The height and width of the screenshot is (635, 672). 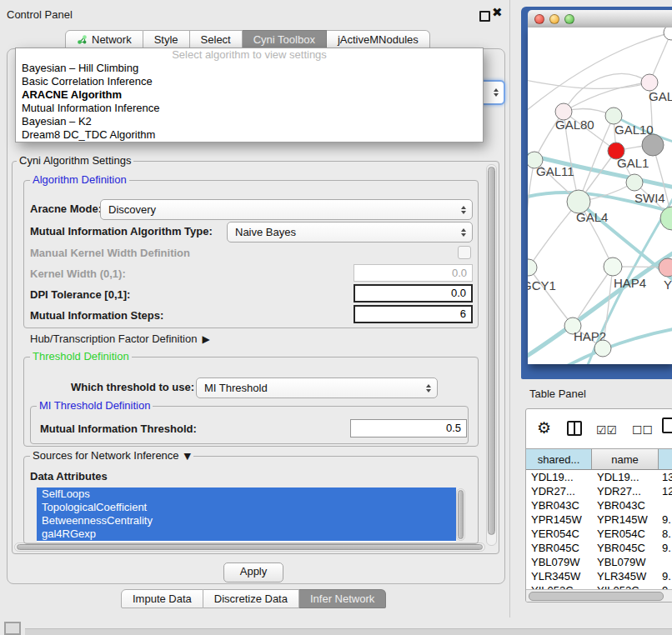 What do you see at coordinates (574, 428) in the screenshot?
I see `columns-icon` at bounding box center [574, 428].